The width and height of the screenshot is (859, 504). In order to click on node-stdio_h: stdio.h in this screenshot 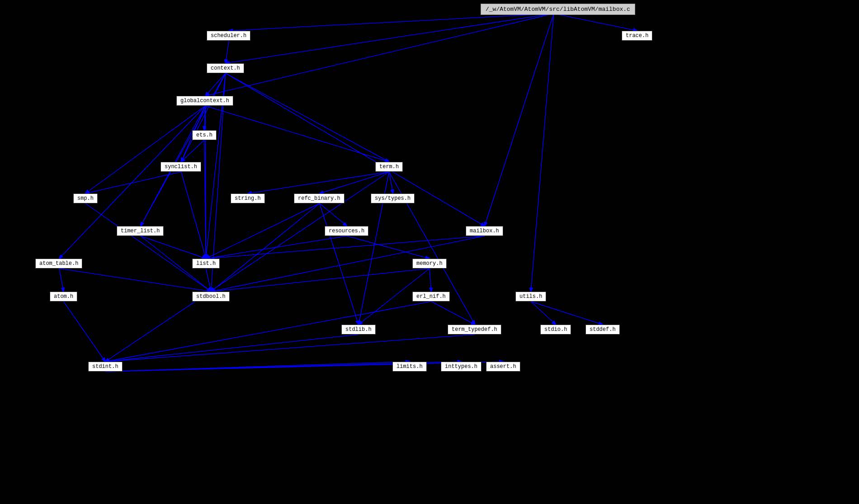, I will do `click(556, 330)`.